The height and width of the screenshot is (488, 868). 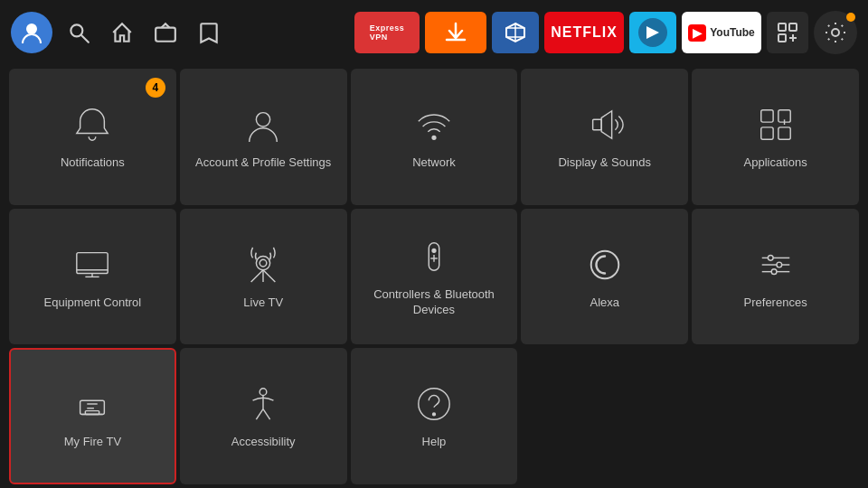 I want to click on monitor-icon, so click(x=92, y=265).